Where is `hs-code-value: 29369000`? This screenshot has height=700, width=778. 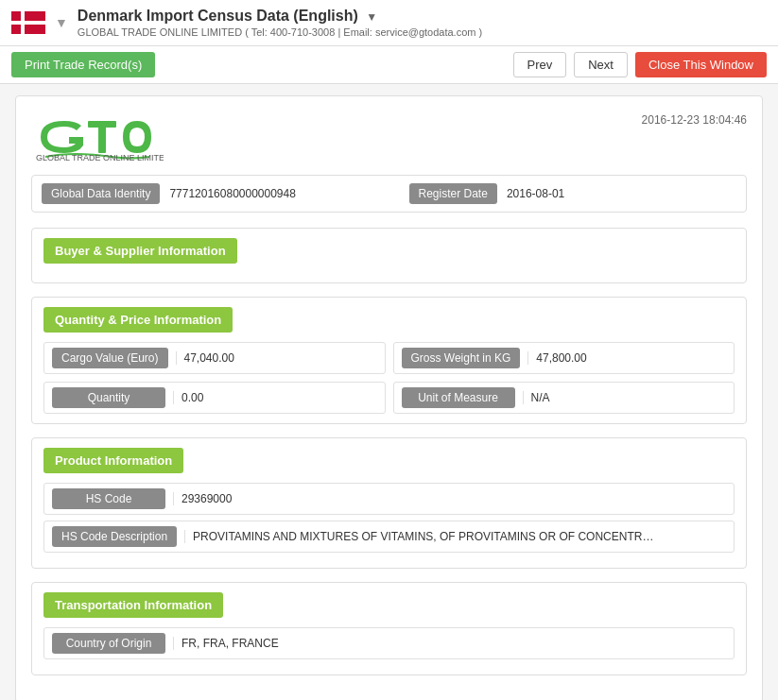 hs-code-value: 29369000 is located at coordinates (409, 499).